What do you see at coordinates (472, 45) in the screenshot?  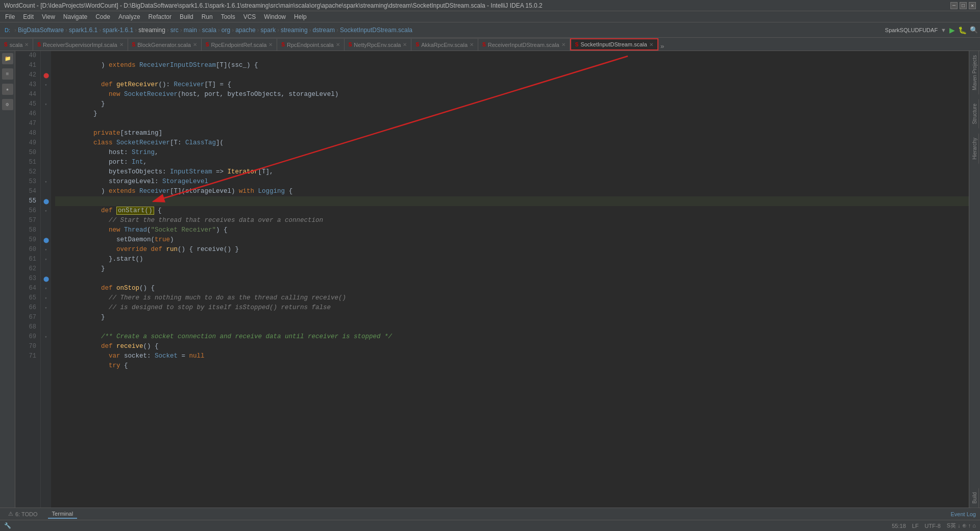 I see `tab-close-7: ✕` at bounding box center [472, 45].